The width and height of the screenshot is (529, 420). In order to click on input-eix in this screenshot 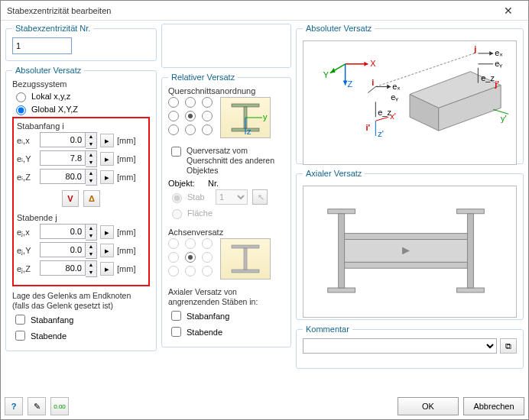, I will do `click(63, 140)`.